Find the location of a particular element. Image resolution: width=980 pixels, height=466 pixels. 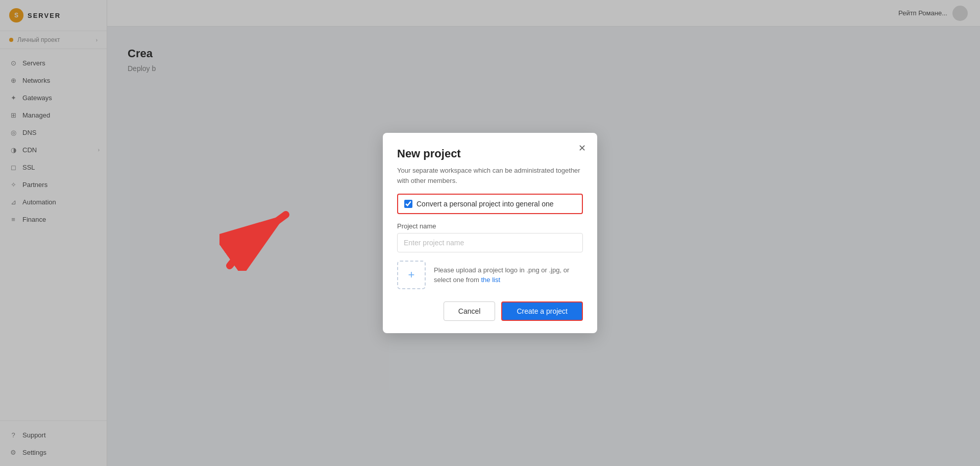

logo-upload-box: + is located at coordinates (411, 275).